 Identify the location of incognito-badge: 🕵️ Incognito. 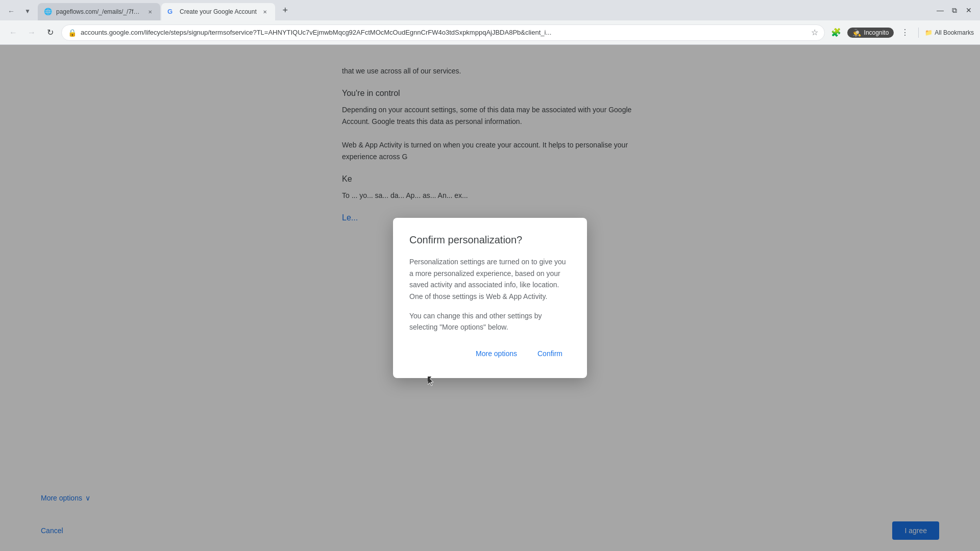
(871, 33).